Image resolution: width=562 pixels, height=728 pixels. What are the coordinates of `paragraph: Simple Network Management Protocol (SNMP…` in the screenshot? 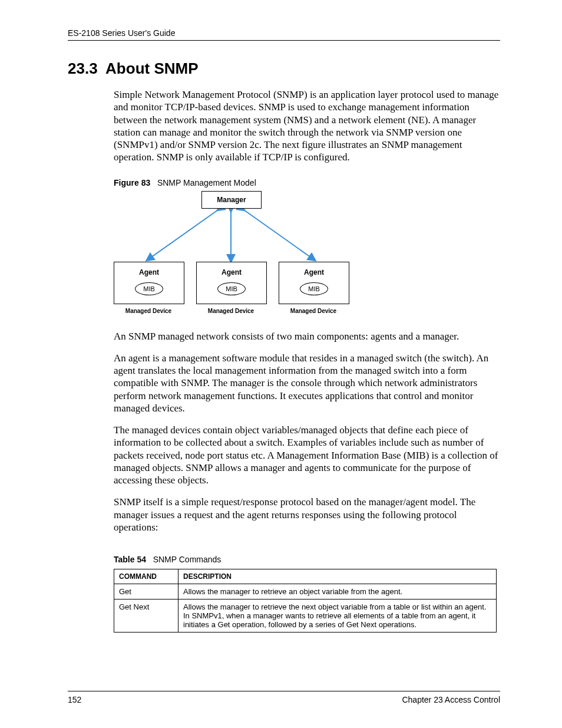 It's located at (307, 126).